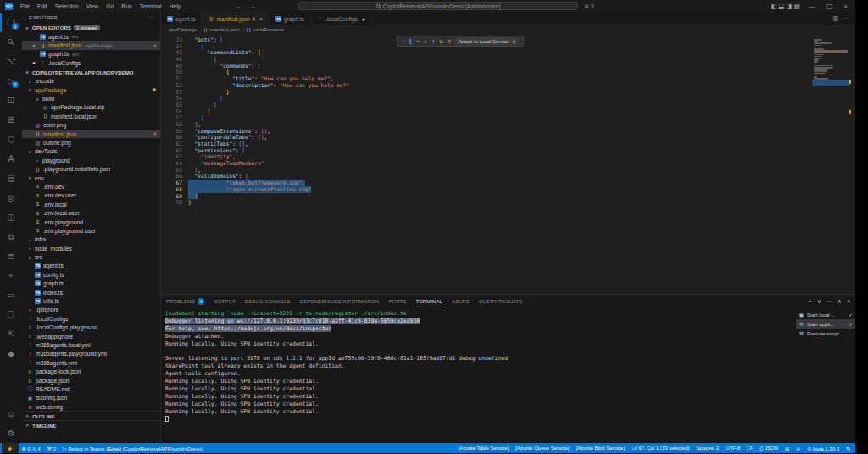 Image resolution: width=868 pixels, height=454 pixels. I want to click on tree-item: {}package-lock.json, so click(92, 371).